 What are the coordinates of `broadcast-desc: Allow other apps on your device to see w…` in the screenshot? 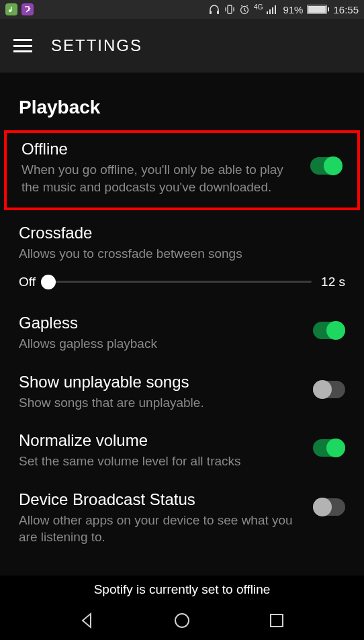 It's located at (159, 529).